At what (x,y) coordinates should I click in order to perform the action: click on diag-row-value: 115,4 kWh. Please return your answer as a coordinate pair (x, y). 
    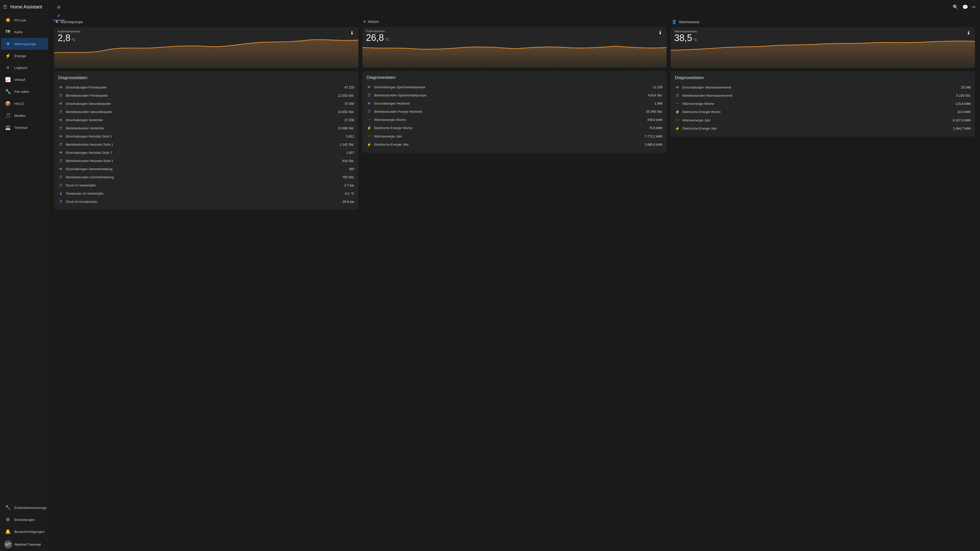
    Looking at the image, I should click on (963, 104).